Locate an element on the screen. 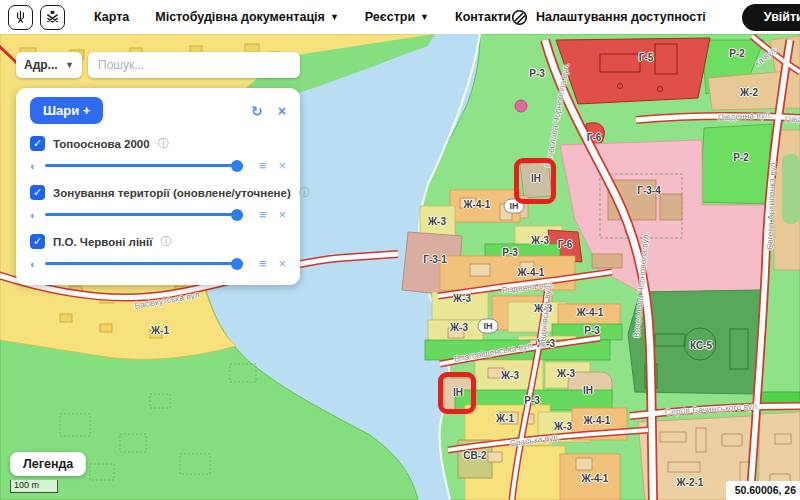 Image resolution: width=800 pixels, height=500 pixels. logo-emblem is located at coordinates (52, 18).